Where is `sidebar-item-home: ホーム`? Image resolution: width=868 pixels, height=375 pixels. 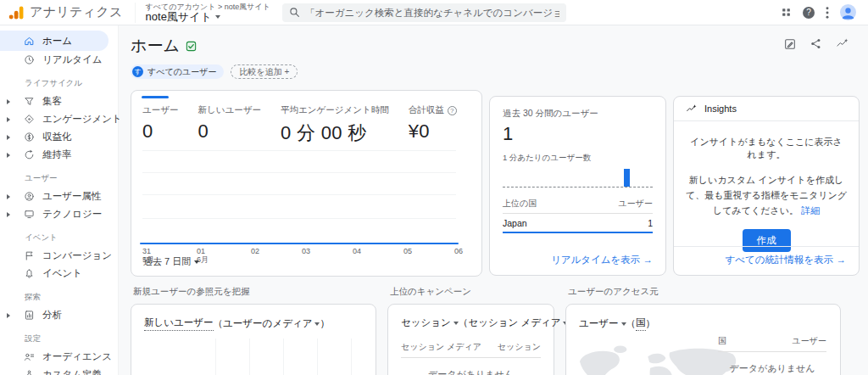
sidebar-item-home: ホーム is located at coordinates (54, 41).